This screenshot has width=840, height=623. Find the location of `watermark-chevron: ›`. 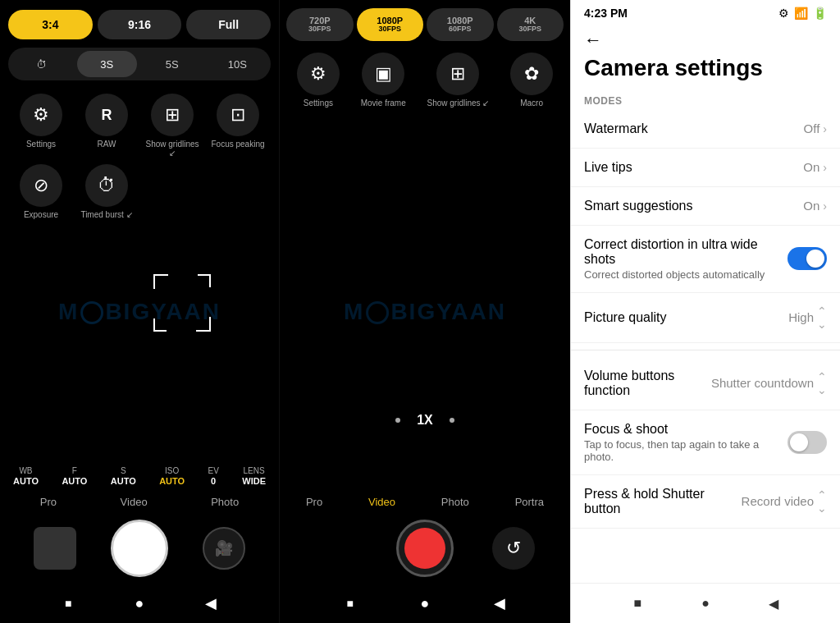

watermark-chevron: › is located at coordinates (825, 129).